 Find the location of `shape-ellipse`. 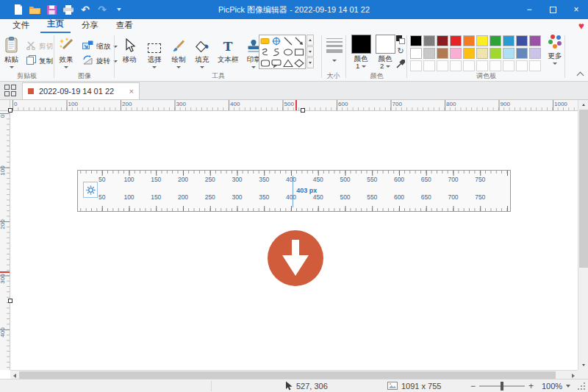

shape-ellipse is located at coordinates (288, 51).